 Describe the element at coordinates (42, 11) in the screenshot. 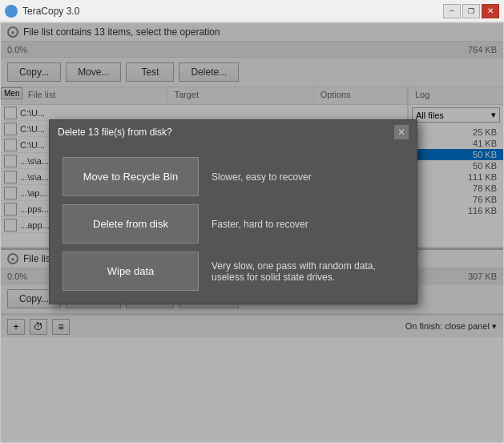

I see `title-bar-left: TeraCopy 3.0` at that location.